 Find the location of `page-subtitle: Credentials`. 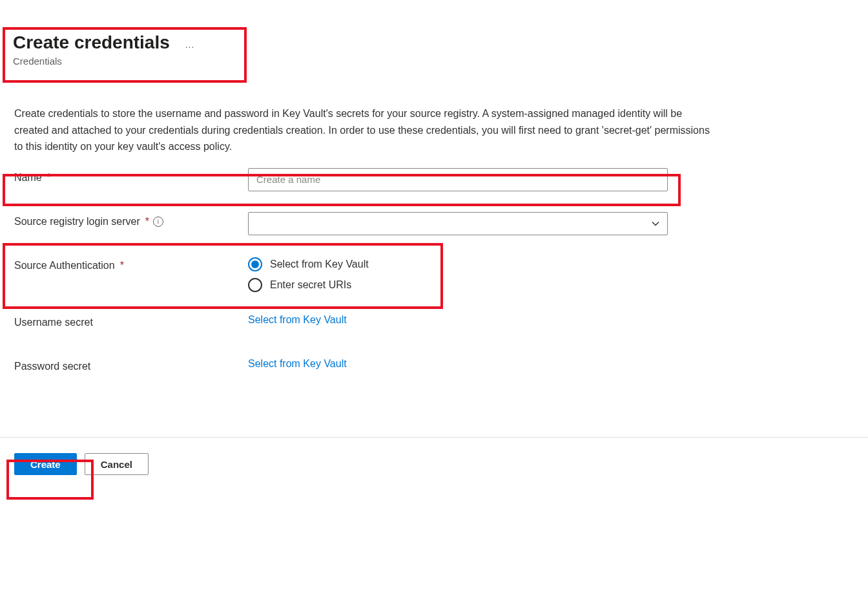

page-subtitle: Credentials is located at coordinates (434, 61).